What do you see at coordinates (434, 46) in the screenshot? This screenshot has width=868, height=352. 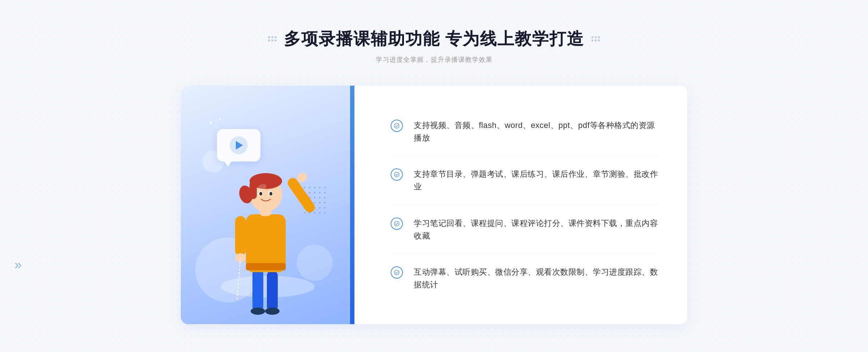 I see `header-section: 多项录播课辅助功能 专为线上教学打造 学习进度全掌握，提升录播课教学效果` at bounding box center [434, 46].